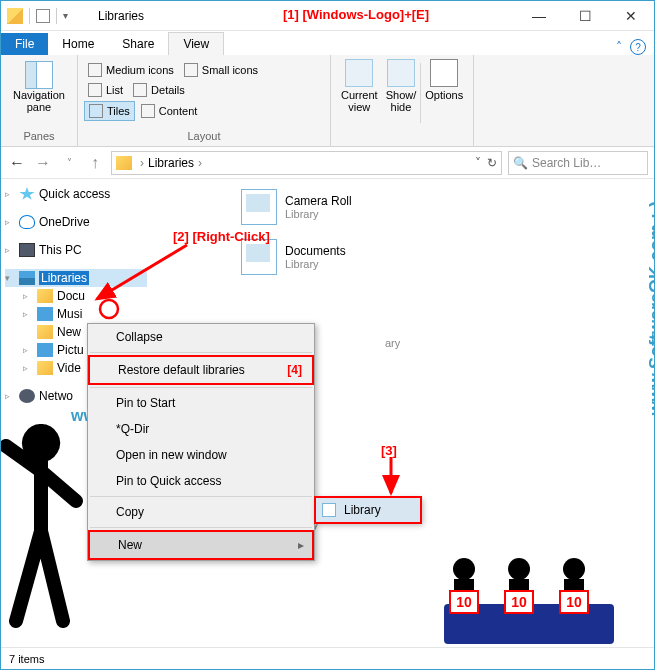  What do you see at coordinates (442, 257) in the screenshot?
I see `library-documents: DocumentsLibrary` at bounding box center [442, 257].